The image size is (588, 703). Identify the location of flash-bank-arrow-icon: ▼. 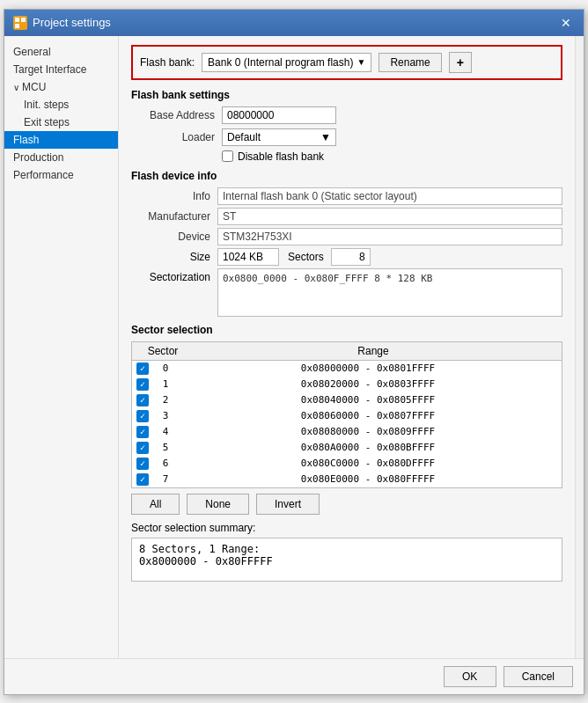
(361, 62).